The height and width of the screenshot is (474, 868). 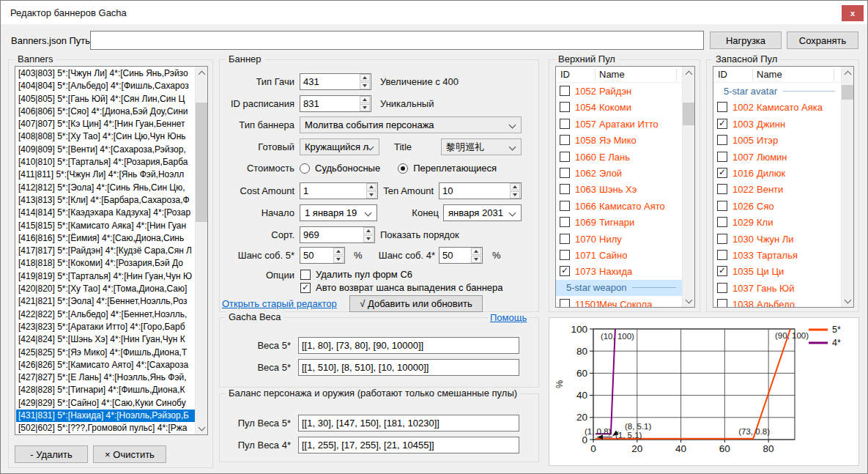 What do you see at coordinates (619, 271) in the screenshot?
I see `pool-item-row: 1073Нахида` at bounding box center [619, 271].